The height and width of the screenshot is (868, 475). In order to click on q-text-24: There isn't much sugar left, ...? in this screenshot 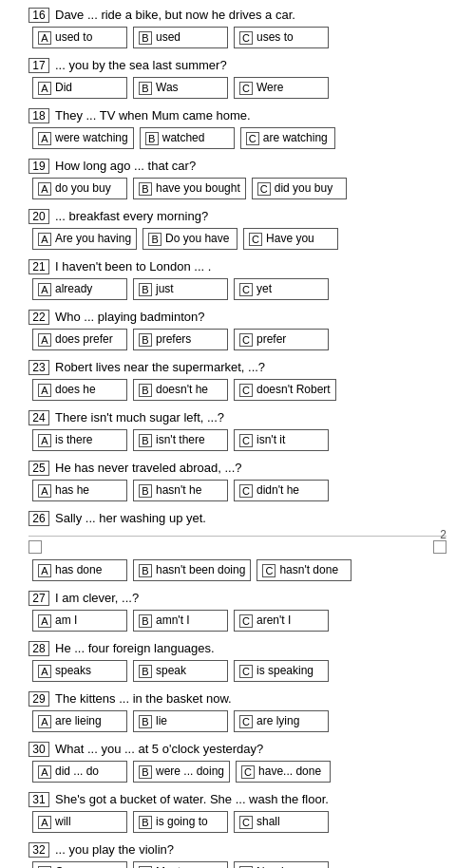, I will do `click(140, 418)`.